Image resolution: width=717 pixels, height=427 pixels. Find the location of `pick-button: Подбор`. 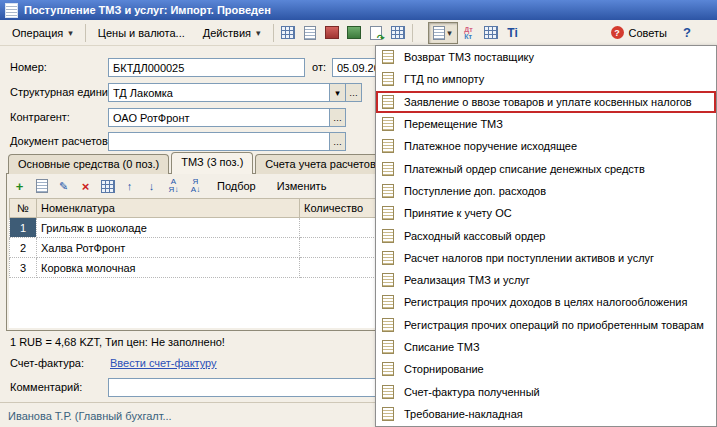

pick-button: Подбор is located at coordinates (236, 186).